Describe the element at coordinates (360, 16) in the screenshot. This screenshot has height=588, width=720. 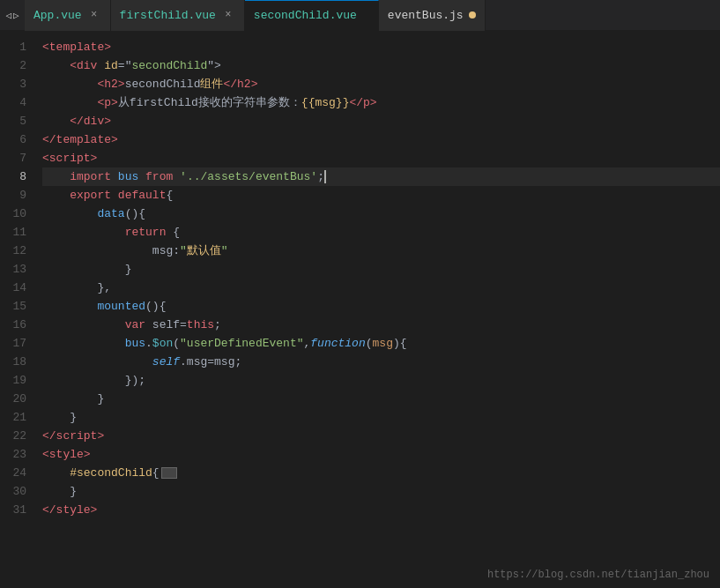
I see `tab-bar: ◁ ▷ App.vue × firstChild.vue × secondChi…` at that location.